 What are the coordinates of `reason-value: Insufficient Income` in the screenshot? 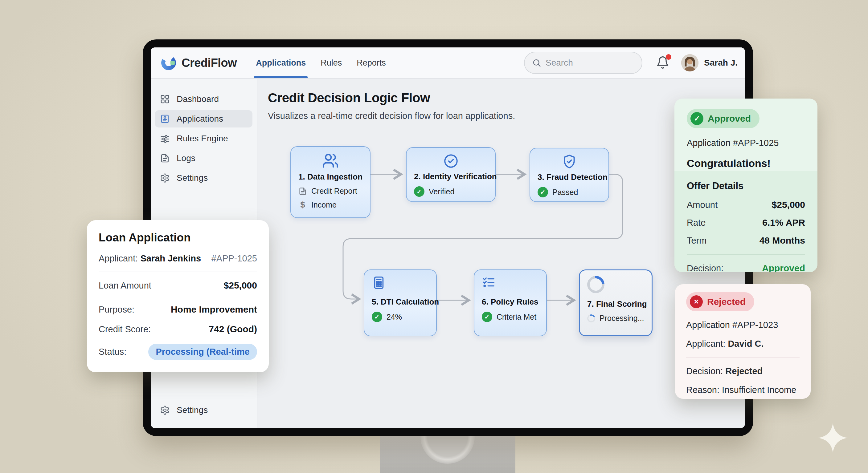 It's located at (759, 390).